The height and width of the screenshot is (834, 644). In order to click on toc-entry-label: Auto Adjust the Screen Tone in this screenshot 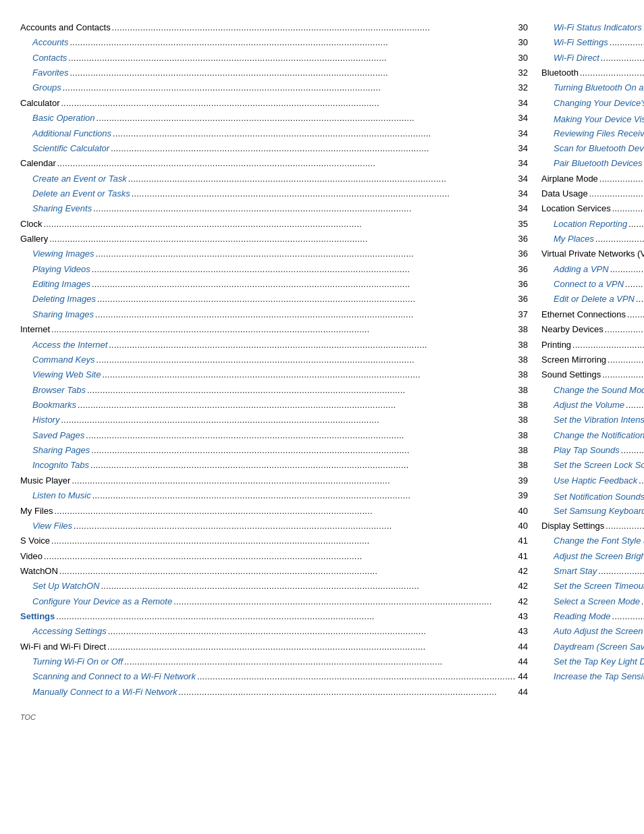, I will do `click(593, 631)`.